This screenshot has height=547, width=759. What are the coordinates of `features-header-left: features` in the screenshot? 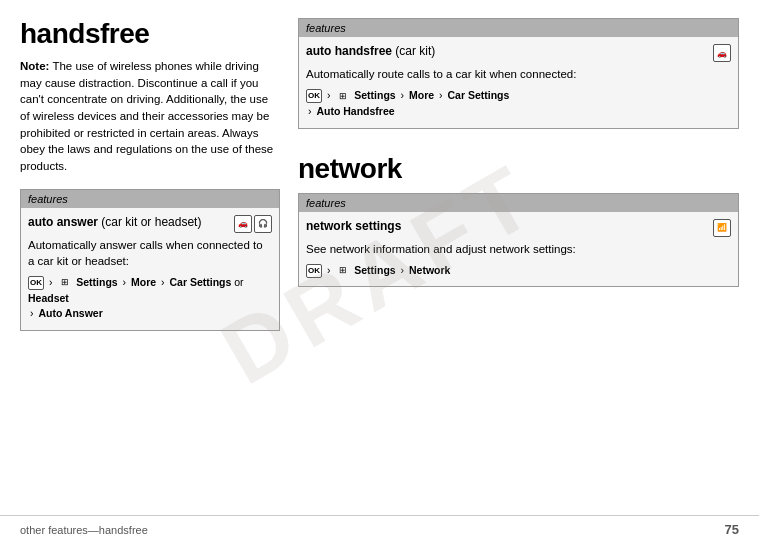 It's located at (150, 199).